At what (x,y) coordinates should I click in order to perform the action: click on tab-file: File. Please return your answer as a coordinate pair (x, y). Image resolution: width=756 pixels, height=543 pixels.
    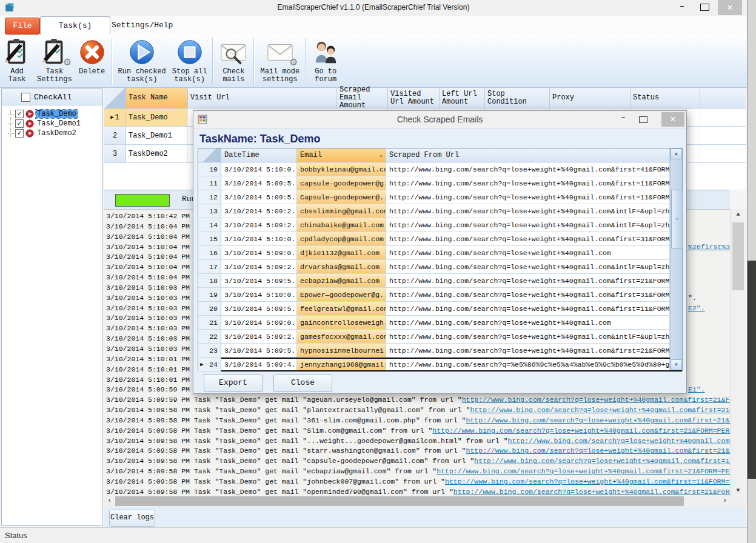
    Looking at the image, I should click on (22, 26).